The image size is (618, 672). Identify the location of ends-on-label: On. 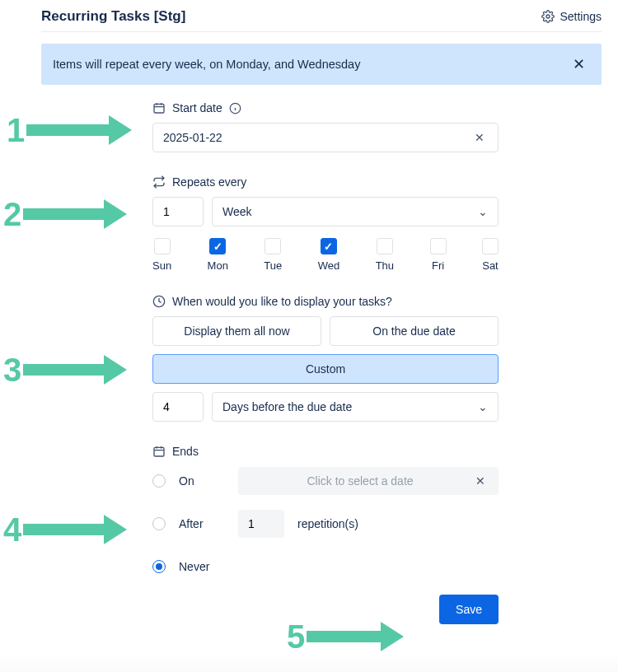
(202, 481).